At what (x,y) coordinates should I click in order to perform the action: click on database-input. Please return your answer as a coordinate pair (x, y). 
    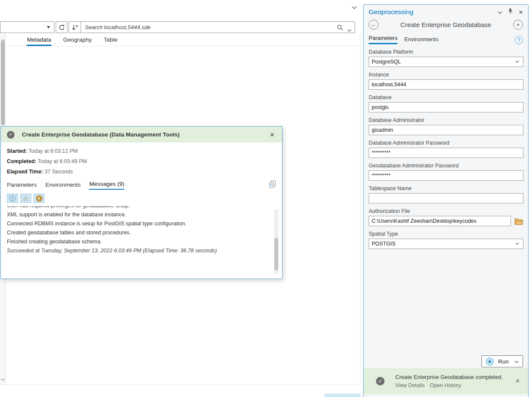
    Looking at the image, I should click on (446, 107).